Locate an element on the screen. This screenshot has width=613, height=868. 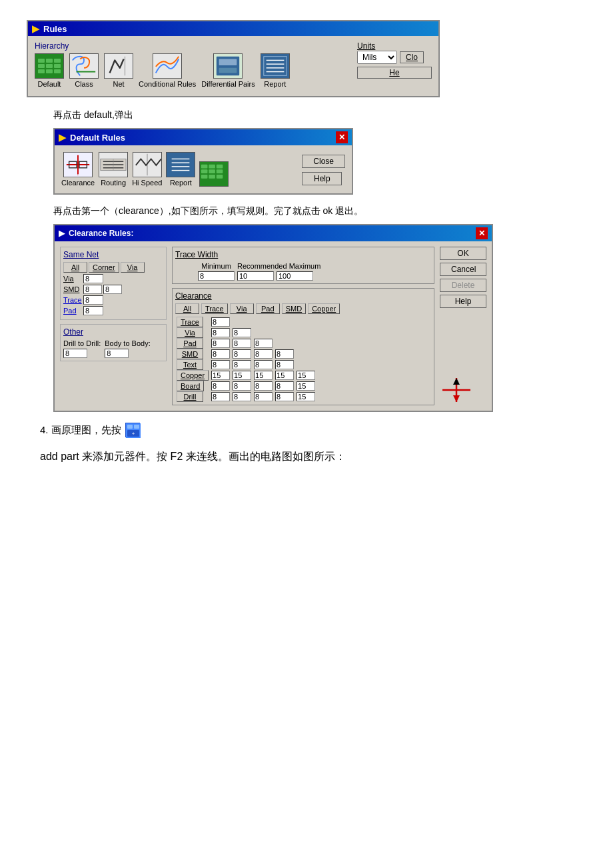
ct-btn-trace: Trace is located at coordinates (215, 309).